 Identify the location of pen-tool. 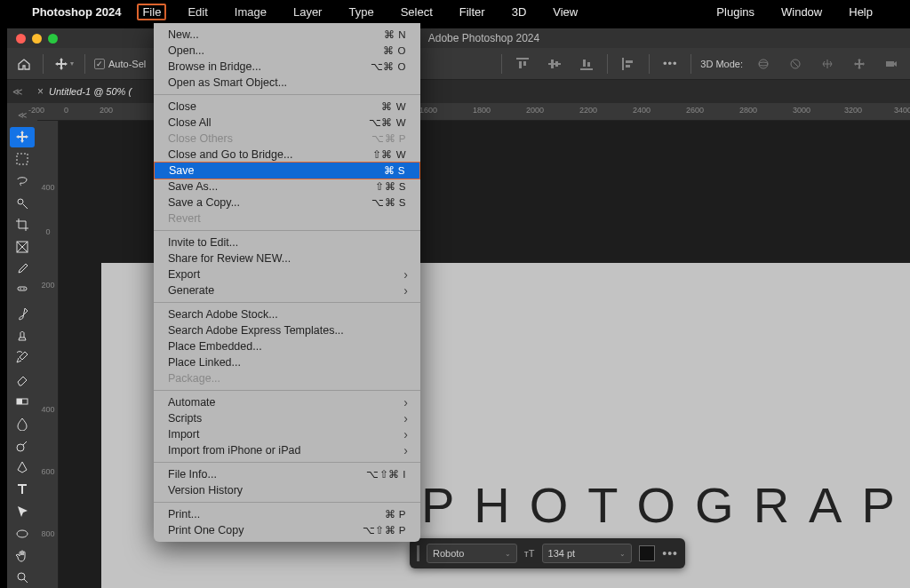
(22, 467).